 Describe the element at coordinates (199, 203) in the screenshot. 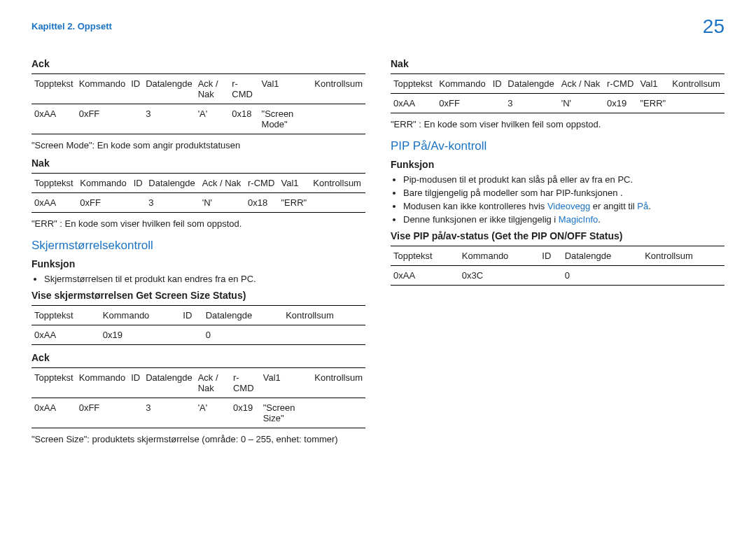

I see `table-row: 0xAA 0xFF 3 'N' 0x18 "ERR"` at that location.